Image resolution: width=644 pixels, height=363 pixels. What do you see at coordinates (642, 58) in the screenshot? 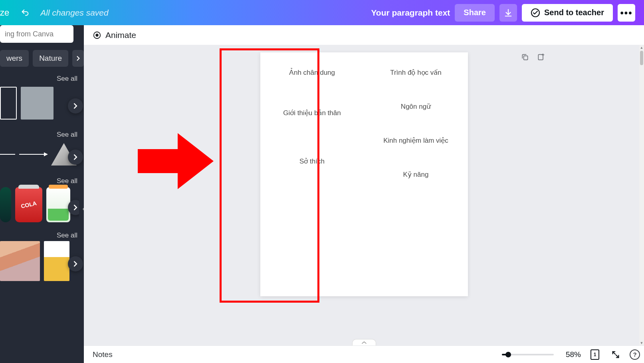
I see `scrollbar-thumb` at bounding box center [642, 58].